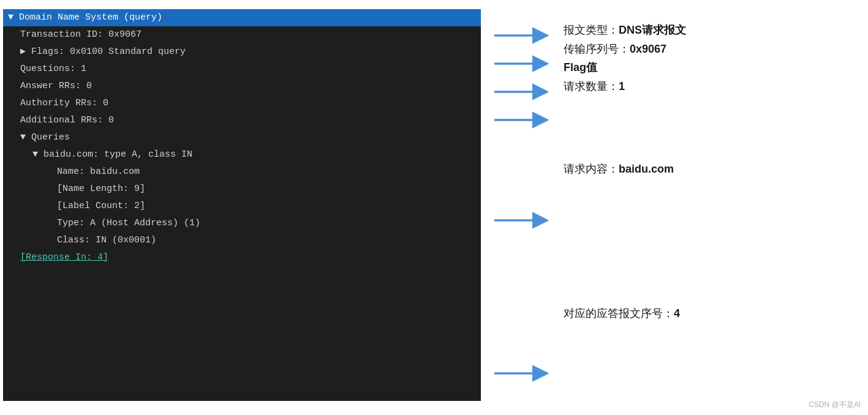 The image size is (868, 415). What do you see at coordinates (38, 154) in the screenshot?
I see `baidu-arrow-icon: ▼` at bounding box center [38, 154].